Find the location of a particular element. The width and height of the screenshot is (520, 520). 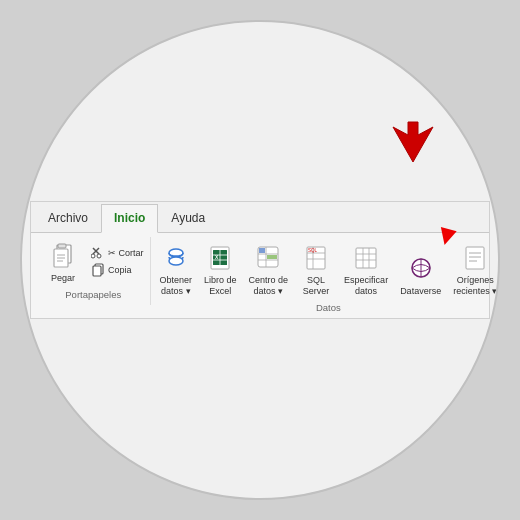

pegar-label: Pegar is located at coordinates (63, 278).